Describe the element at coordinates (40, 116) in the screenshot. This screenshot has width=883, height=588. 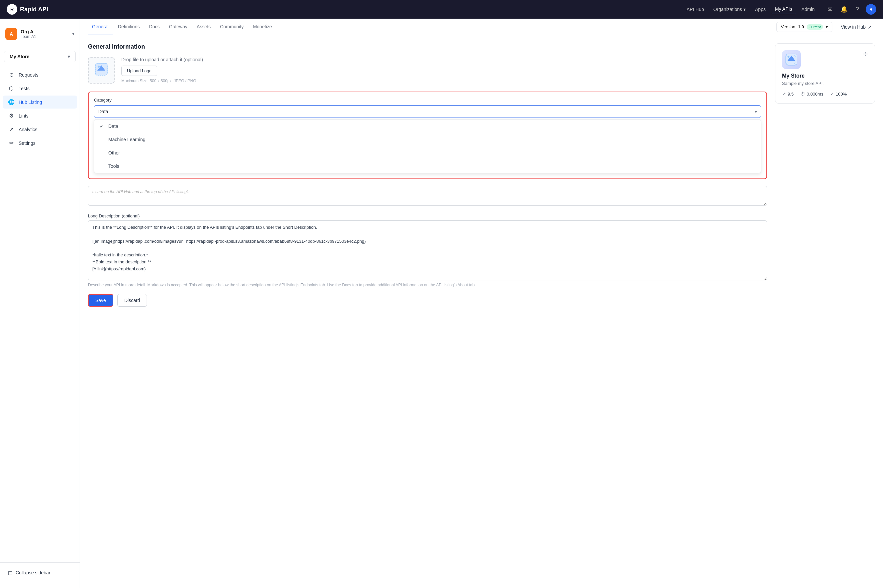
I see `sidebar-item-lints: ⚙ Lints` at that location.